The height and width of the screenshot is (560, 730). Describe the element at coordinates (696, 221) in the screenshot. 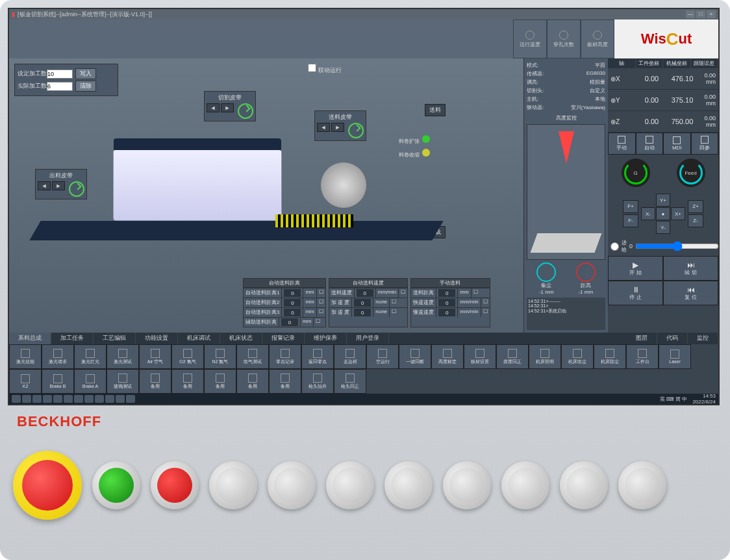

I see `z-minus-button: Z-` at that location.